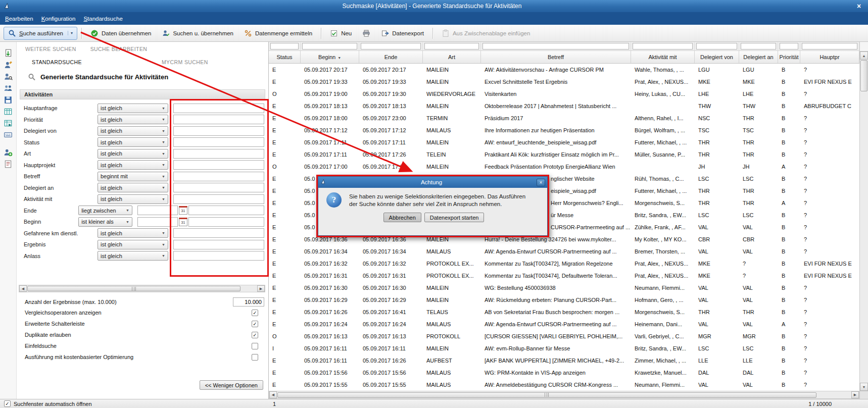  Describe the element at coordinates (564, 94) in the screenshot. I see `table-row: O 05.09.2017 19:00 05.09.2017 19:30 WIED…` at that location.